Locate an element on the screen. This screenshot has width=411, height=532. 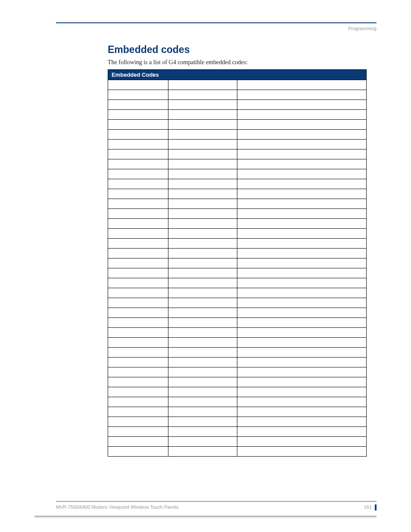
footer: MVP-7500/8400 Modero Viewpoint Wireless … is located at coordinates (216, 506).